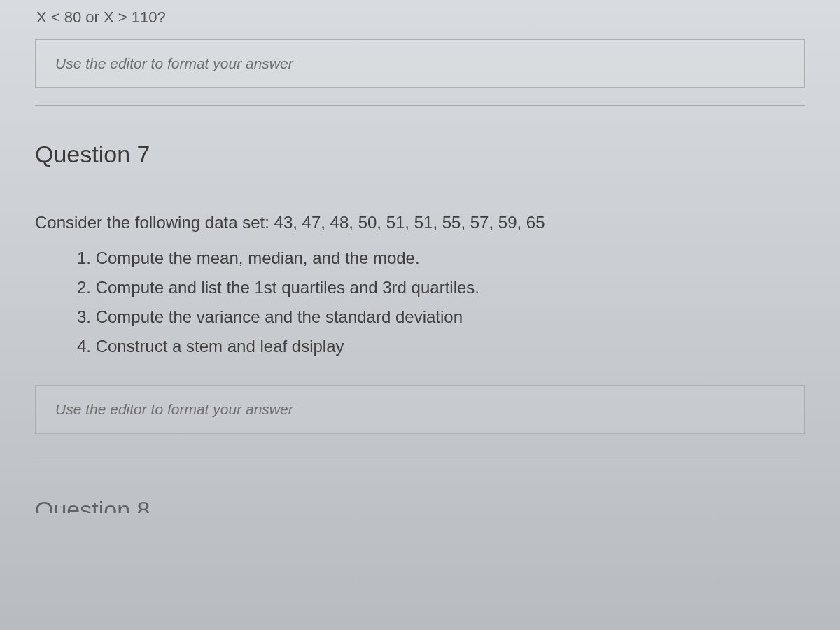 The height and width of the screenshot is (630, 840). I want to click on next-question-partial: Question 8, so click(420, 505).